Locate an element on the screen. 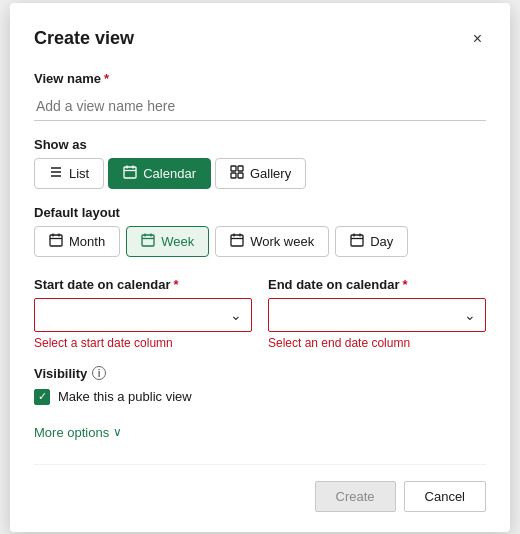 This screenshot has height=534, width=520. end-date-error: Select an end date column is located at coordinates (377, 343).